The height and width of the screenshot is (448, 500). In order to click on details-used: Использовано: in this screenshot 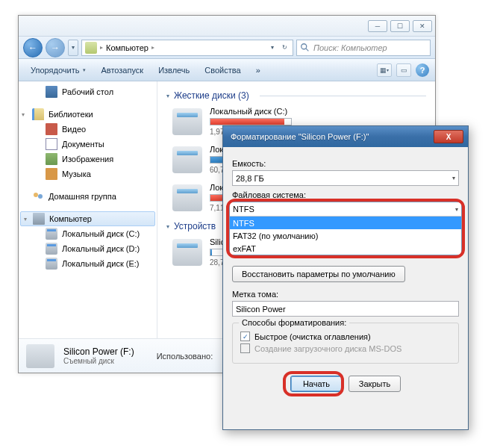, I will do `click(185, 356)`.